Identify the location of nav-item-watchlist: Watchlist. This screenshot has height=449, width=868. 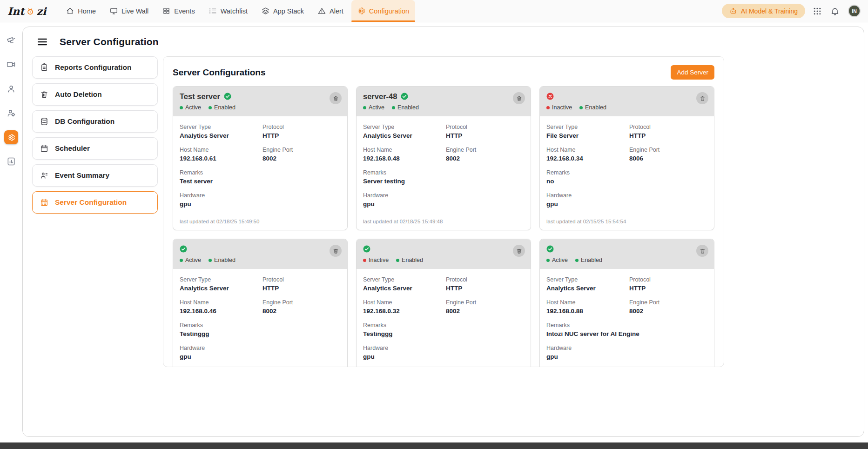
(228, 11).